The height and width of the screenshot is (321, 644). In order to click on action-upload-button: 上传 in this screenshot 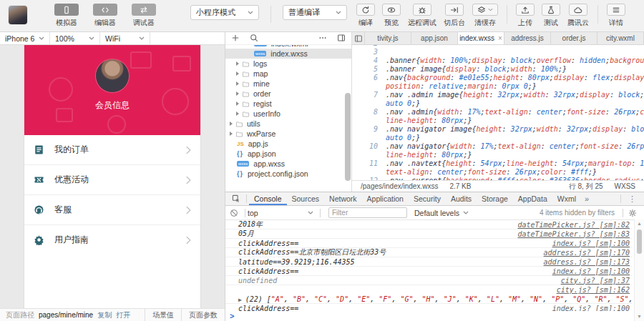, I will do `click(525, 16)`.